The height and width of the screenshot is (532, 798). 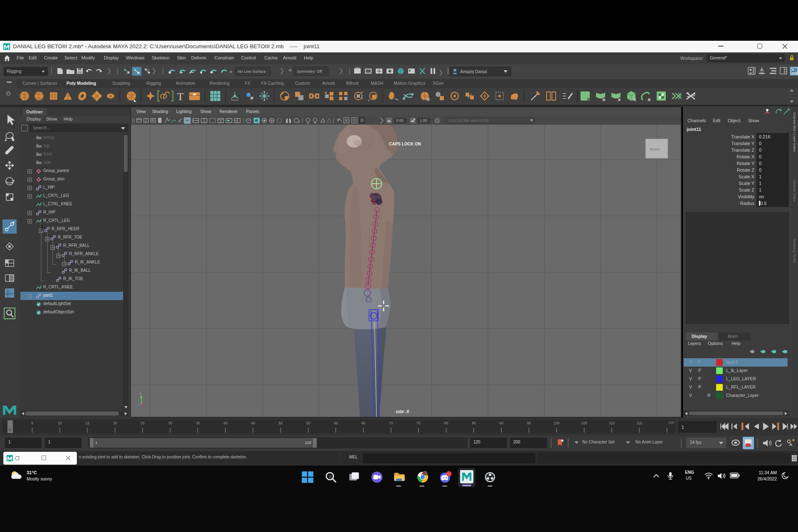 I want to click on svg-text: 35, so click(x=198, y=423).